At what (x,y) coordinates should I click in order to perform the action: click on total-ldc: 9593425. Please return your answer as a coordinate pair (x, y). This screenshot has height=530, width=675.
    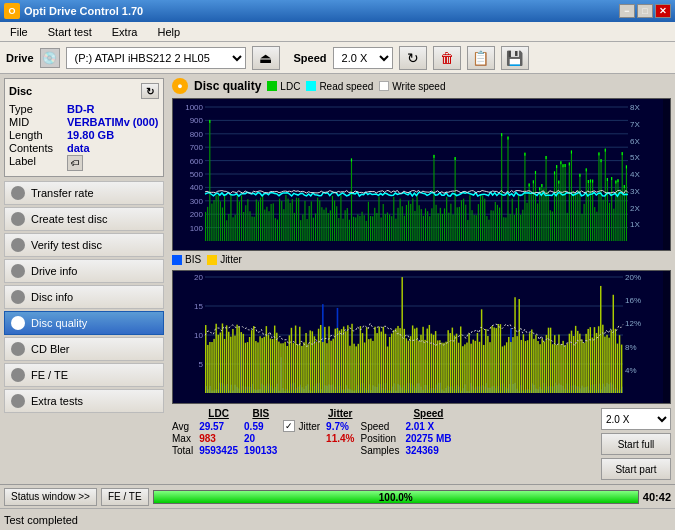
    Looking at the image, I should click on (222, 451).